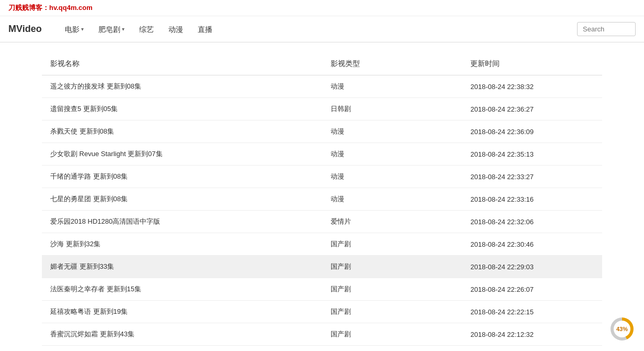  Describe the element at coordinates (50, 7) in the screenshot. I see `banner-text: 刀贱贱博客：hv.qq4m.com` at that location.